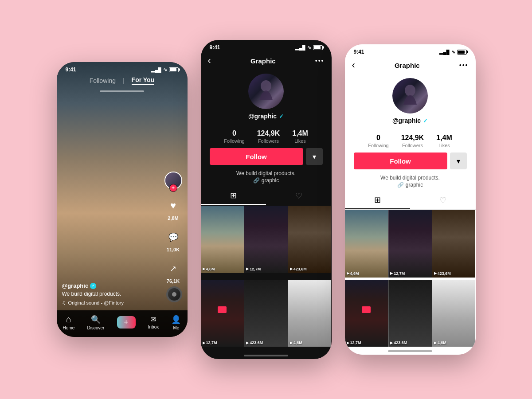 The image size is (532, 399). I want to click on tab-following: Following, so click(103, 81).